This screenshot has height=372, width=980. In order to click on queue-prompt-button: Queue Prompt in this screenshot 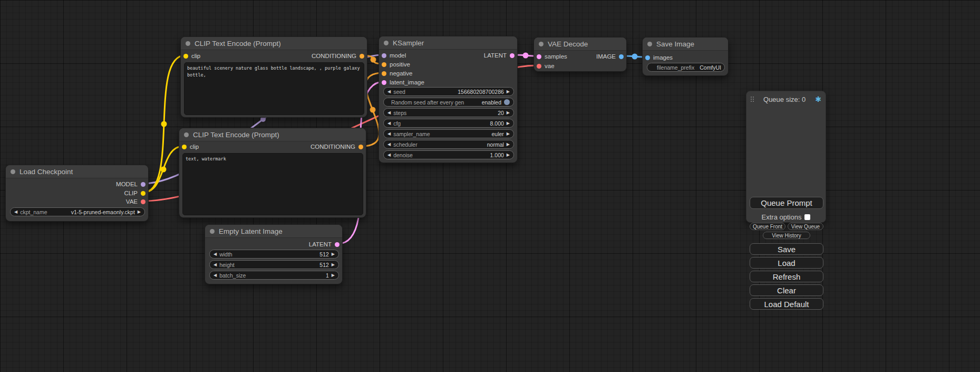, I will do `click(787, 203)`.